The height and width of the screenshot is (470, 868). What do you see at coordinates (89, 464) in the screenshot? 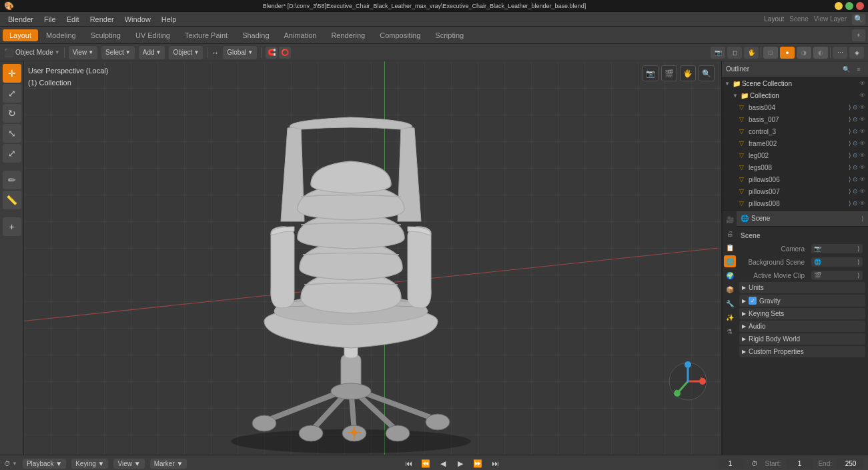
I see `timeline-keying-menu: Keying ▼` at bounding box center [89, 464].